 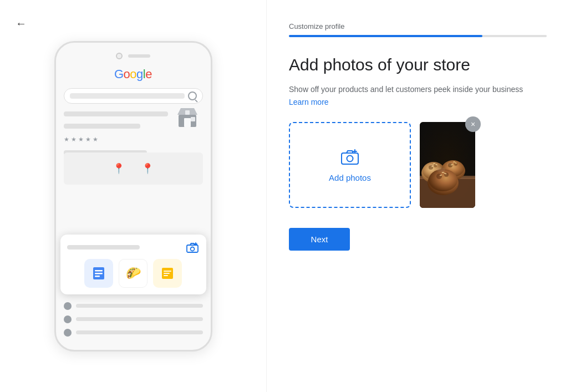 What do you see at coordinates (133, 96) in the screenshot?
I see `phone-search-bar` at bounding box center [133, 96].